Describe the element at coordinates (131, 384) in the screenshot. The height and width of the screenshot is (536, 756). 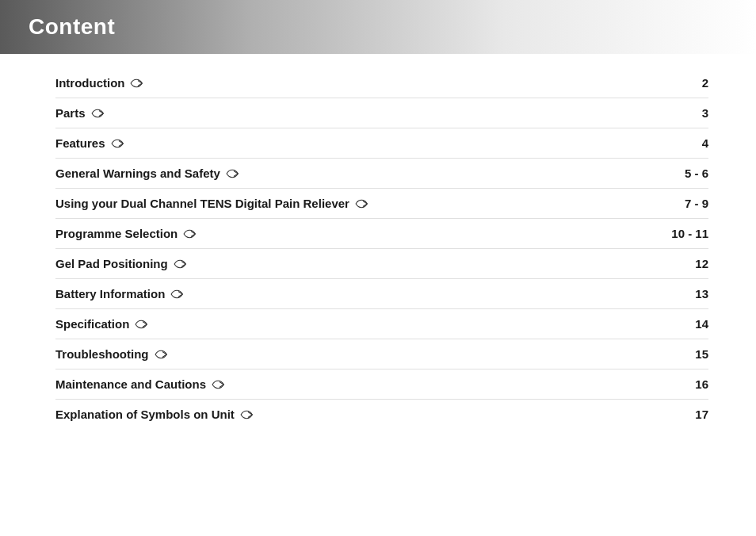
I see `toc-item-label: Maintenance and Cautions` at that location.